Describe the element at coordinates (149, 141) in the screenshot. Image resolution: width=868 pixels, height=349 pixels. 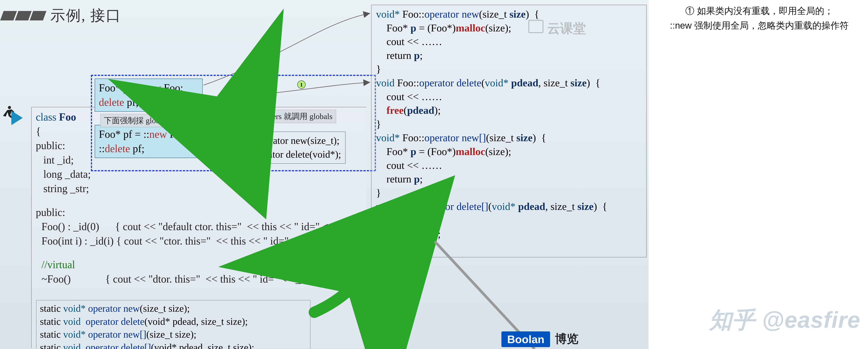
I see `blue-pane-bot: Foo* pf = ::new Foo; ::delete pf;` at that location.